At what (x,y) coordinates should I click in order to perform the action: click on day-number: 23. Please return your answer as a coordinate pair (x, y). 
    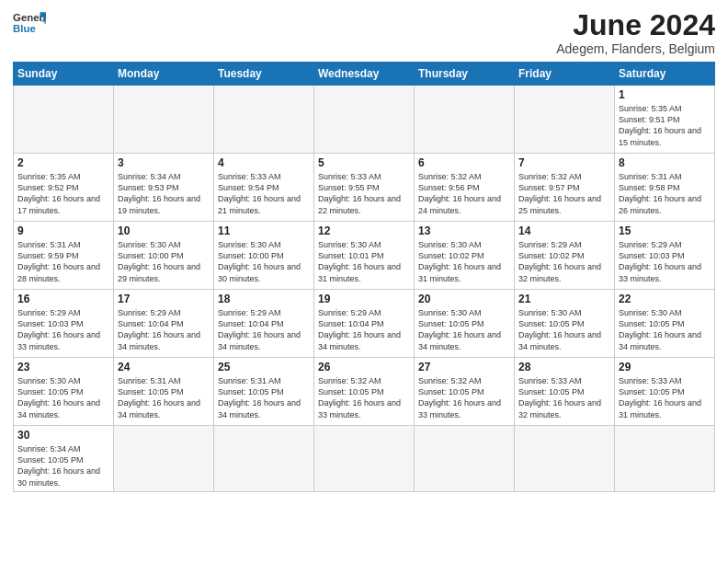
    Looking at the image, I should click on (63, 367).